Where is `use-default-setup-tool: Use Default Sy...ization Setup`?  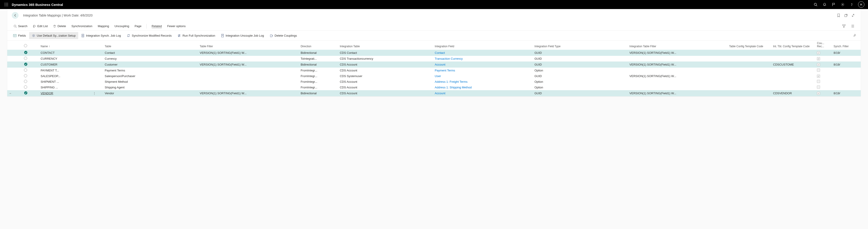
use-default-setup-tool: Use Default Sy...ization Setup is located at coordinates (54, 36).